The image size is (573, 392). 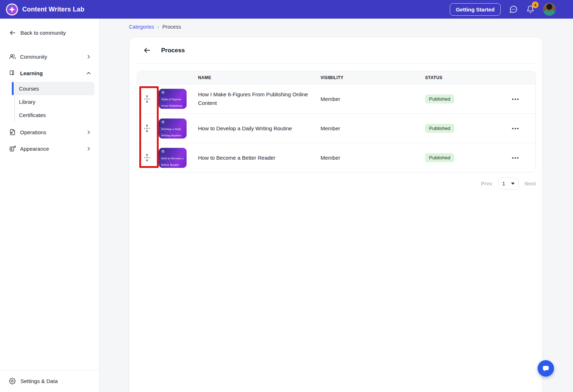 What do you see at coordinates (508, 9) in the screenshot?
I see `topbar-actions: Getting Started 4` at bounding box center [508, 9].